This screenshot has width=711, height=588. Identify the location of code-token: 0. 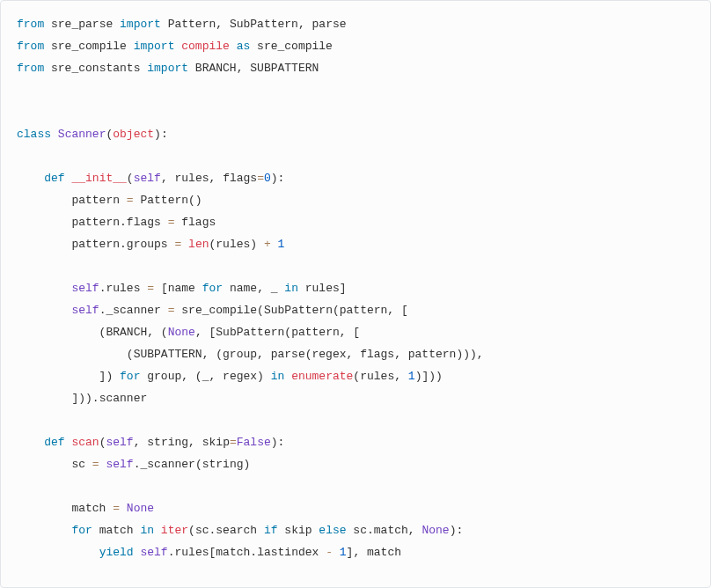
(268, 178).